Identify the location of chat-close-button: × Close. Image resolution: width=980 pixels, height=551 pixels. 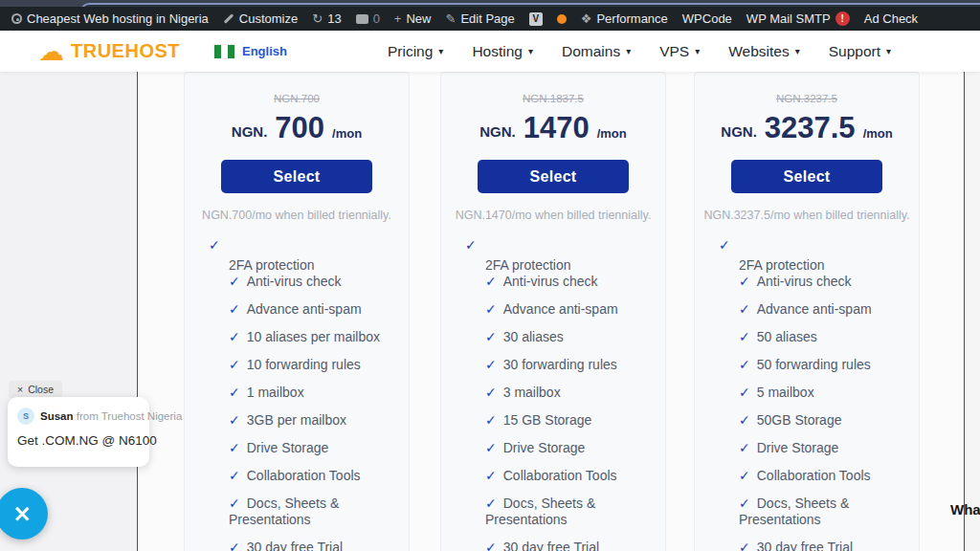
(35, 389).